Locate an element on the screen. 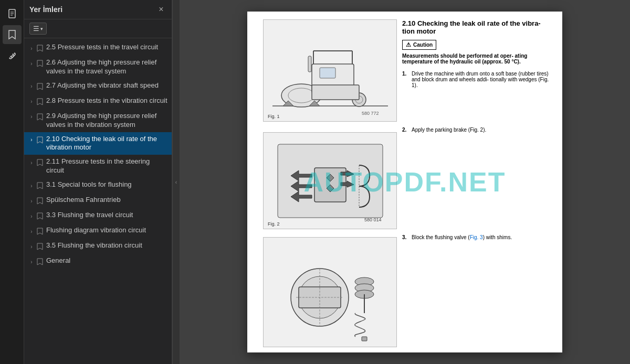 The width and height of the screenshot is (630, 364). icon-bar is located at coordinates (12, 182).